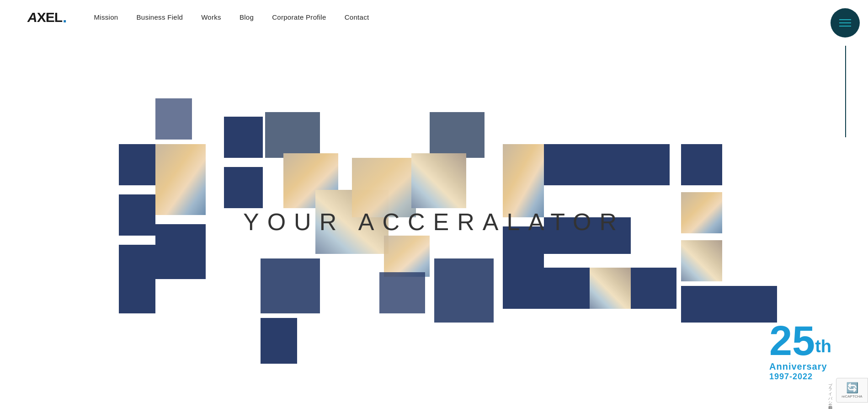 Image resolution: width=868 pixels, height=409 pixels. I want to click on logo-xel: XEL, so click(49, 17).